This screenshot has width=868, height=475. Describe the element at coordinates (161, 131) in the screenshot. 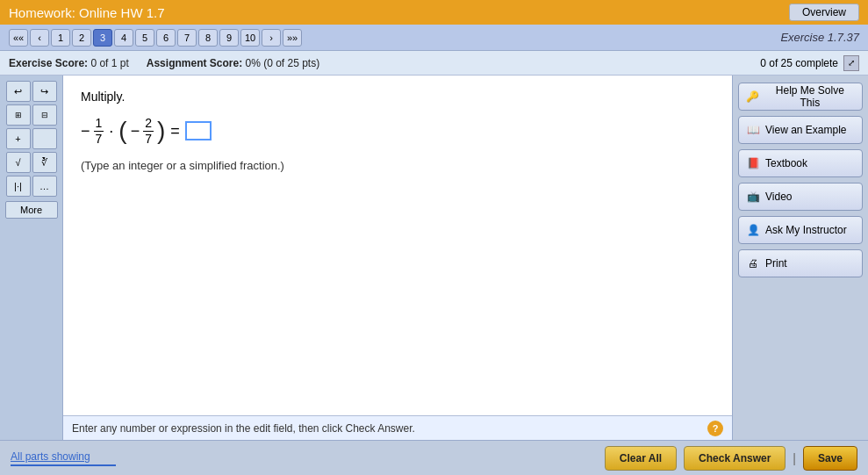

I see `close-paren: )` at that location.